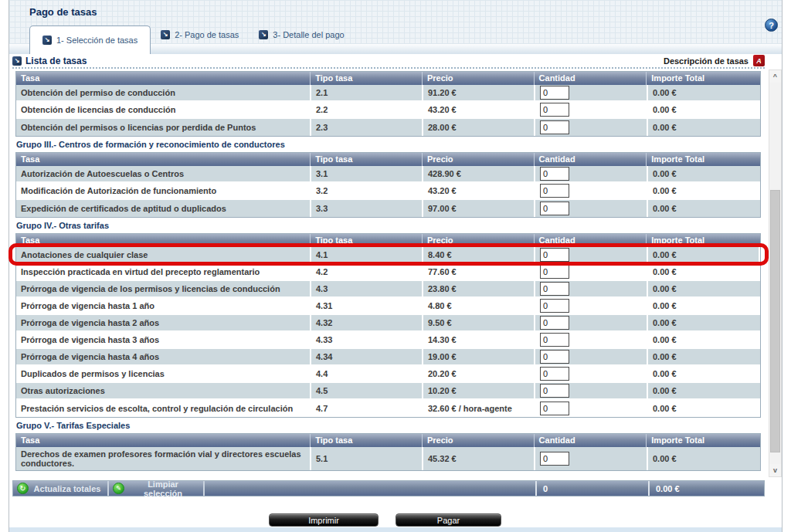 This screenshot has width=791, height=532. What do you see at coordinates (368, 127) in the screenshot?
I see `tipo-tasa-cell: 2.3` at bounding box center [368, 127].